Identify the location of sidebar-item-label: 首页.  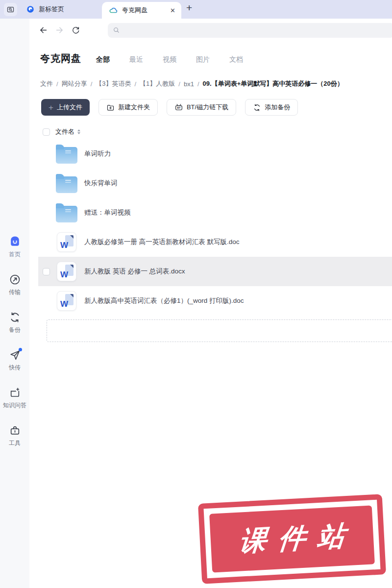
(15, 255).